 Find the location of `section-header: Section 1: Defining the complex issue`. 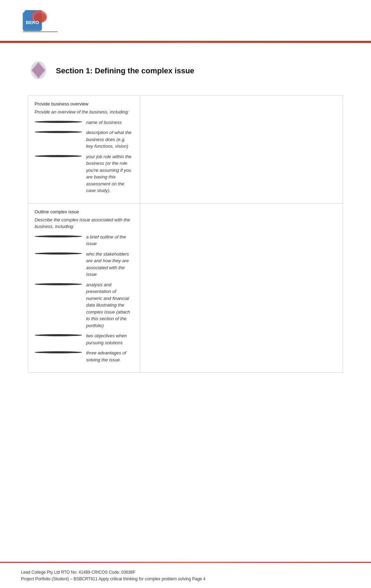

section-header: Section 1: Defining the complex issue is located at coordinates (186, 71).